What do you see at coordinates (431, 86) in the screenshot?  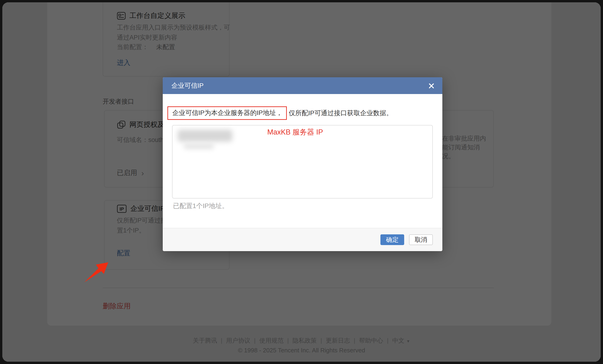 I see `close-icon` at bounding box center [431, 86].